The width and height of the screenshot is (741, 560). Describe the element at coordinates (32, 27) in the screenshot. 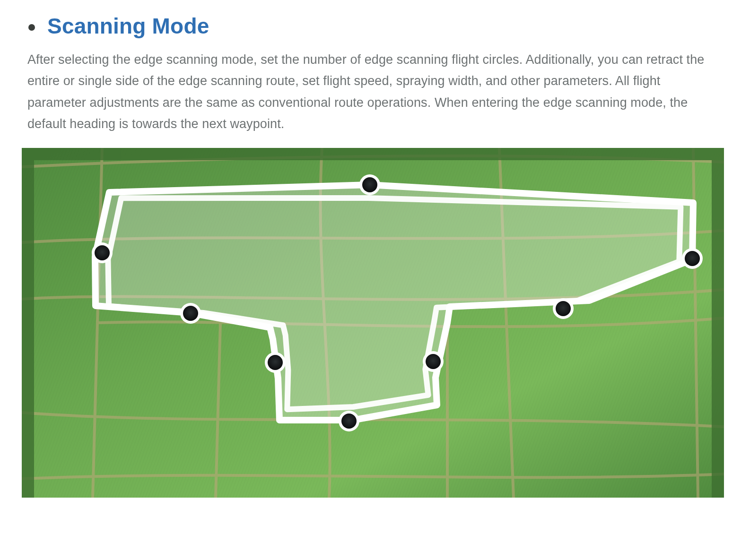

I see `bullet-icon` at that location.